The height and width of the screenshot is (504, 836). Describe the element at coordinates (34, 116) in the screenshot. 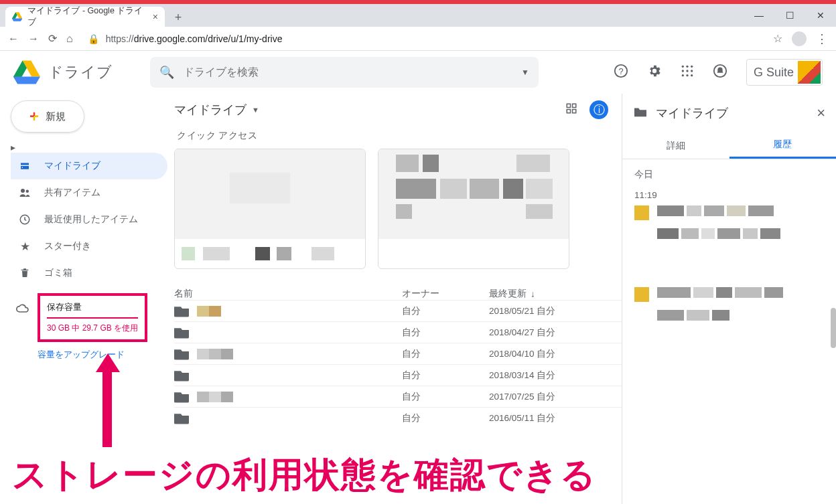

I see `plus-icon: +` at that location.